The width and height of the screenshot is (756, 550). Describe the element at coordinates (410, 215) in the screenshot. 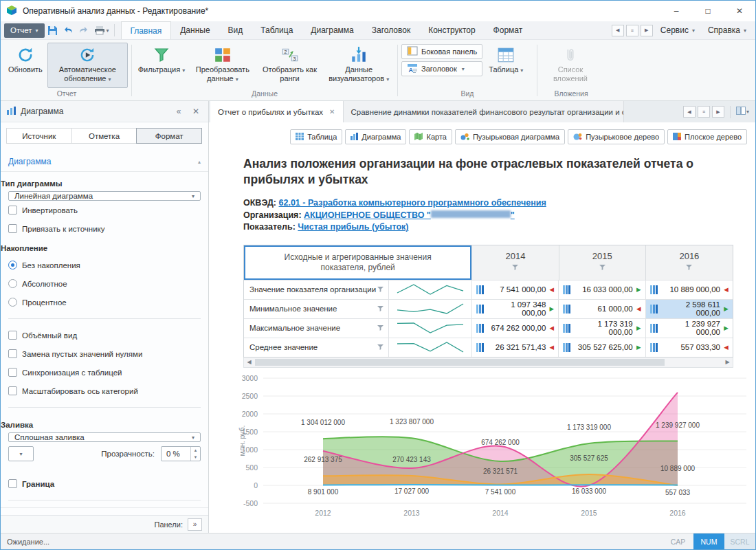

I see `organization-link: АКЦИОНЕРНОЕ ОБЩЕСТВО ""` at that location.